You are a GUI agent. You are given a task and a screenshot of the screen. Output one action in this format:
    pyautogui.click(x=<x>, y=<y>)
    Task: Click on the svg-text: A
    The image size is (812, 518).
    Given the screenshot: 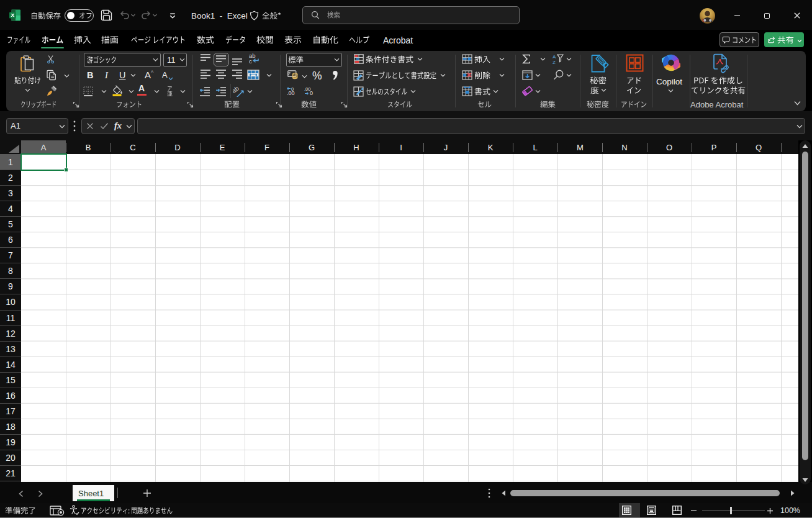 What is the action you would take?
    pyautogui.click(x=554, y=57)
    